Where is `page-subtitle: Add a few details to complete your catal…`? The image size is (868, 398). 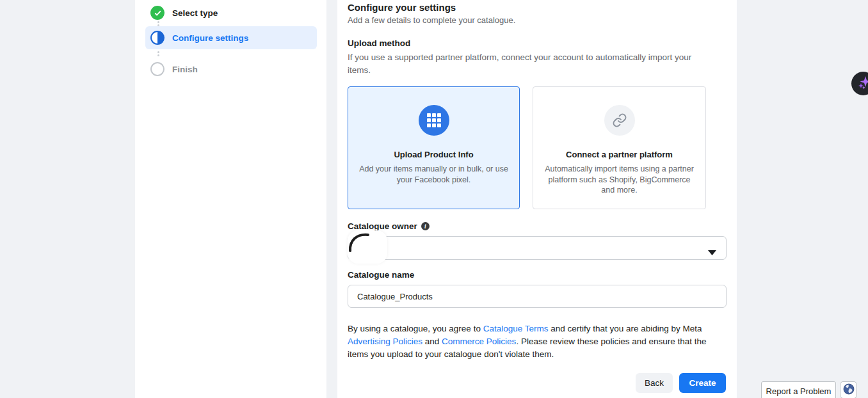 page-subtitle: Add a few details to complete your catal… is located at coordinates (431, 20).